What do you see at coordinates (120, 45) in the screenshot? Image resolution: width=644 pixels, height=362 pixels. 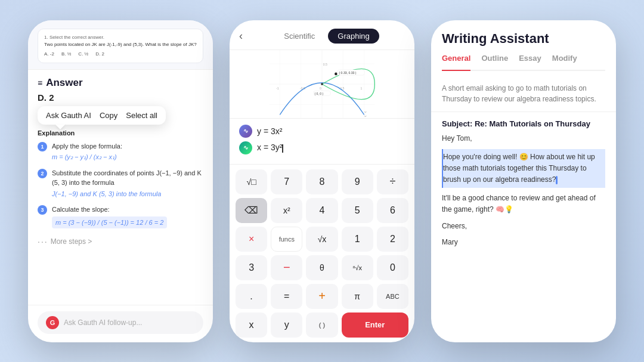 I see `question-section: 1. Select the correct answer. Two points…` at bounding box center [120, 45].